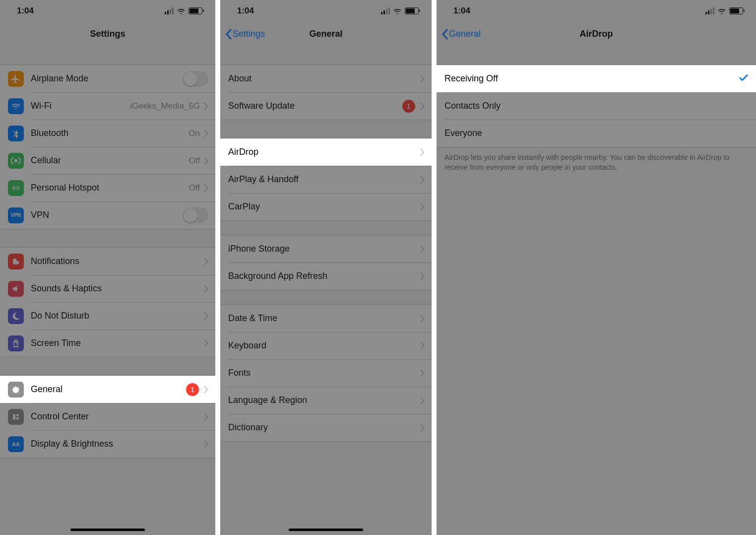 The height and width of the screenshot is (535, 756). Describe the element at coordinates (324, 428) in the screenshot. I see `row-label: Dictionary` at that location.